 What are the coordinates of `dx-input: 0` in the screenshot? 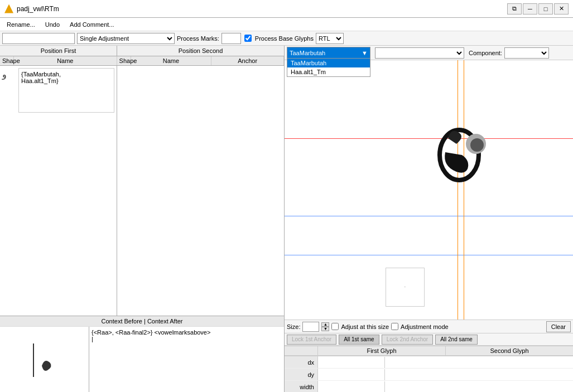 It's located at (351, 362).